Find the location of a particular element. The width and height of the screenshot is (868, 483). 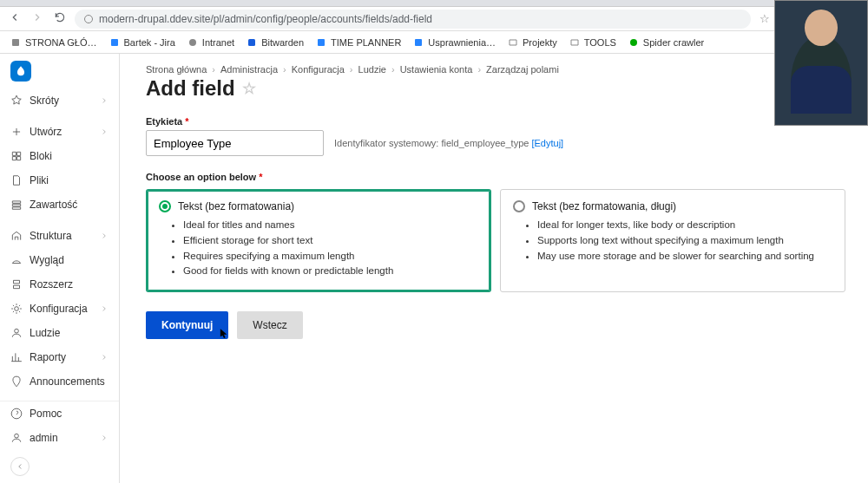

browser-address-bar: modern-drupal.ddev.site/pl/admin/config/… is located at coordinates (434, 19).